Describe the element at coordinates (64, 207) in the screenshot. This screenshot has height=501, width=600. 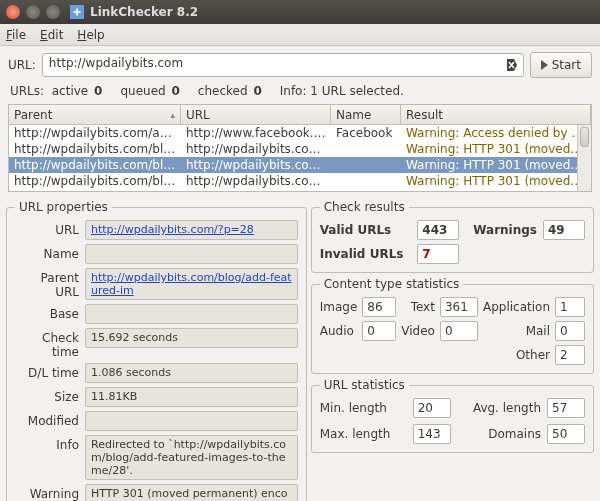
I see `url-properties-legend: URL properties` at that location.